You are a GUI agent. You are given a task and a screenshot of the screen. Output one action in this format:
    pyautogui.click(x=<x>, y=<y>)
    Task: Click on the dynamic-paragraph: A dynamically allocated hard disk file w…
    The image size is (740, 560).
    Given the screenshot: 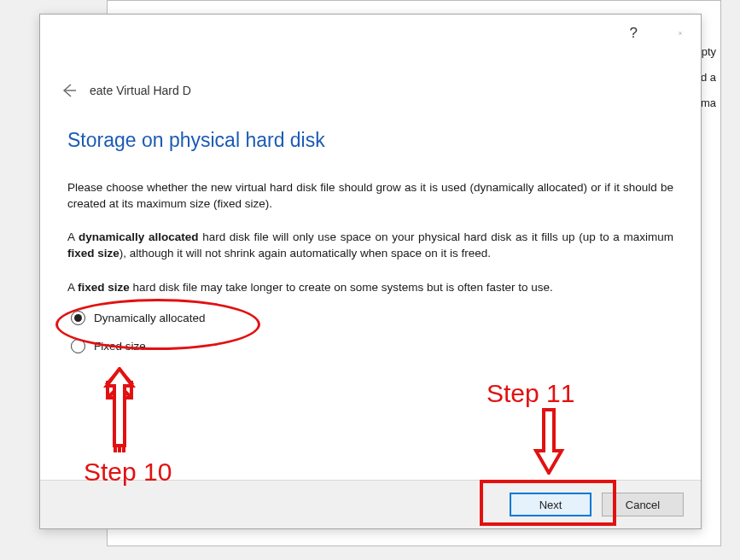 What is the action you would take?
    pyautogui.click(x=370, y=245)
    